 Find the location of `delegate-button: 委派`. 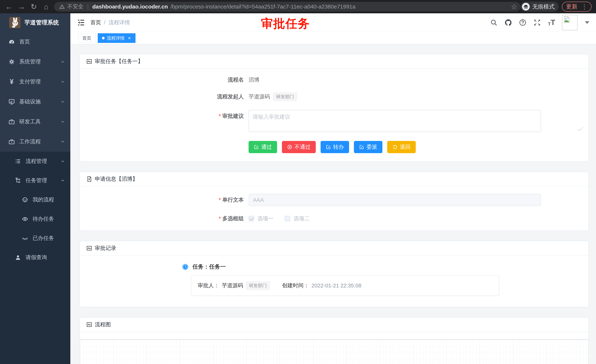

delegate-button: 委派 is located at coordinates (368, 147).